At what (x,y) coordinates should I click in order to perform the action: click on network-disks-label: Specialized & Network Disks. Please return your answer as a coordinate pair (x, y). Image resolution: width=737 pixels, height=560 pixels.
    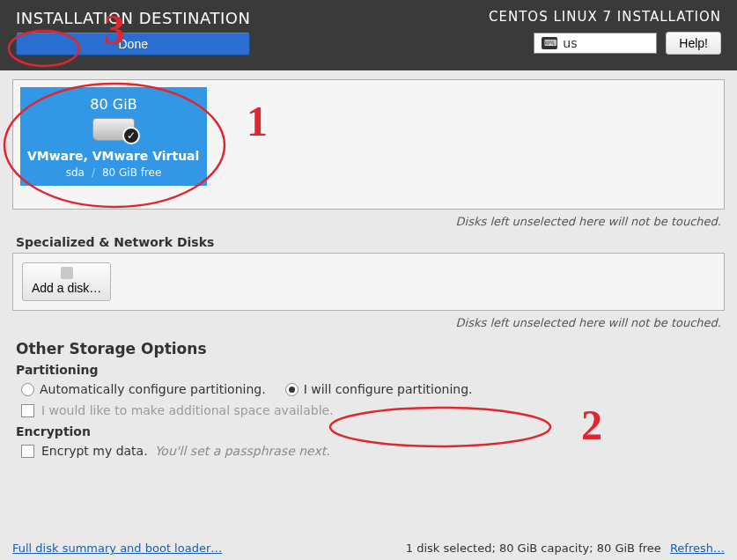
    Looking at the image, I should click on (370, 242).